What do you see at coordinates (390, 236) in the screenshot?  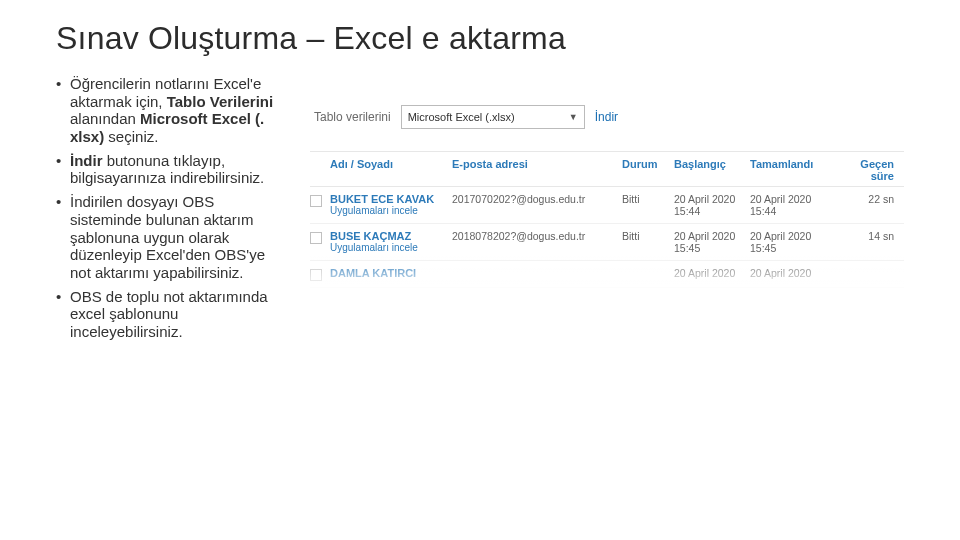 I see `student-name: BUSE KAÇMAZ` at bounding box center [390, 236].